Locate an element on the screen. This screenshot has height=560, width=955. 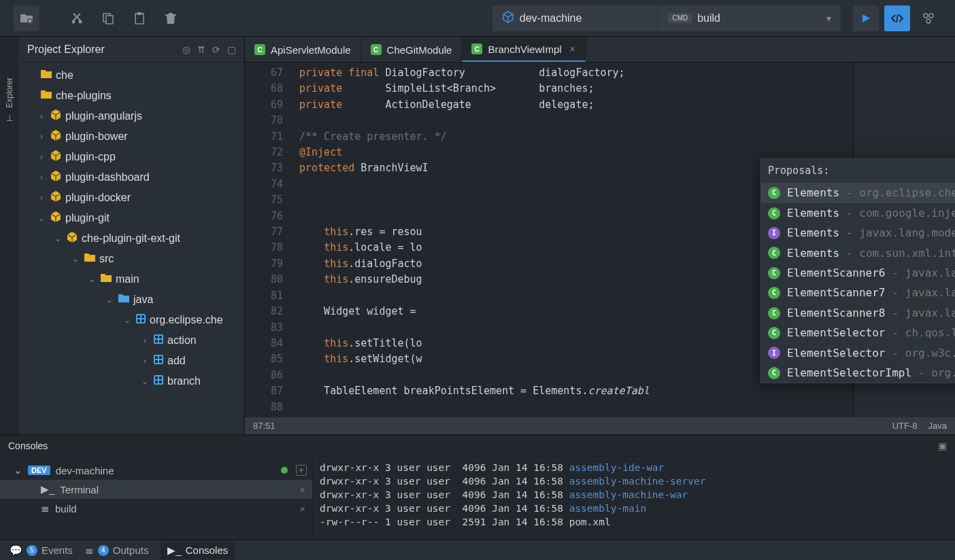
tree-node: ⌄plugin-git is located at coordinates (132, 218).